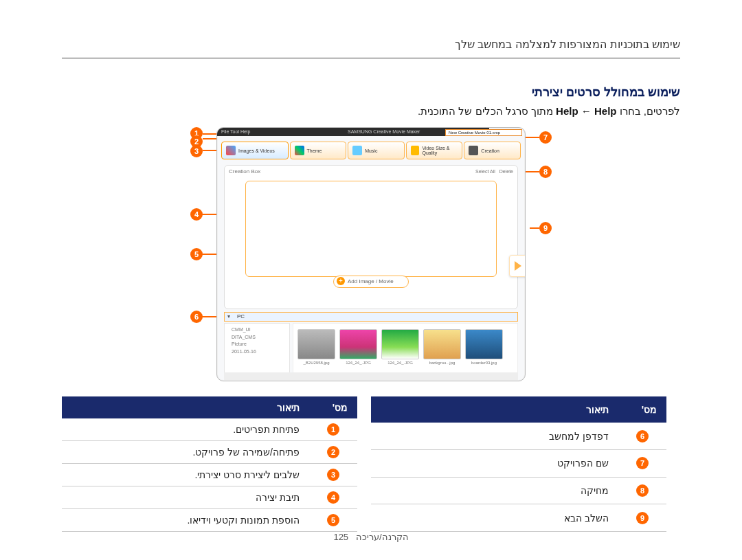 The image size is (742, 560). Describe the element at coordinates (333, 475) in the screenshot. I see `row-badge: 3` at that location.